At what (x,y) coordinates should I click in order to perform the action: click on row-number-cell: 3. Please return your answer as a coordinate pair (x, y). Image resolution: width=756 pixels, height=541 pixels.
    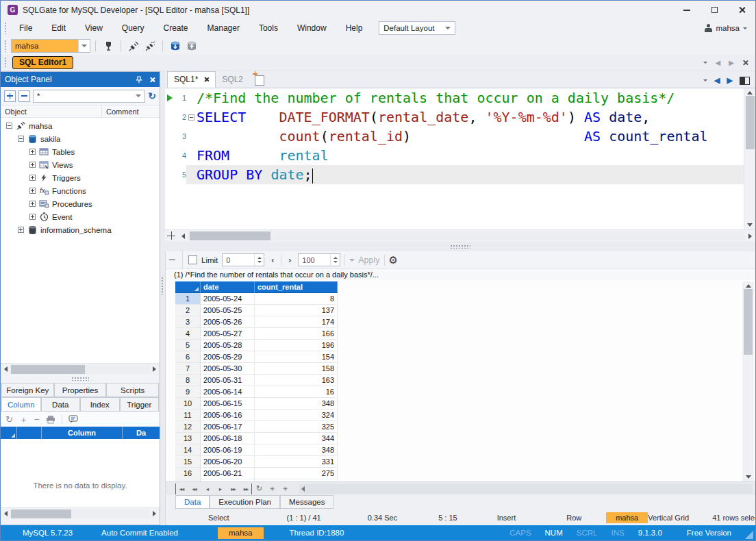
    Looking at the image, I should click on (188, 322).